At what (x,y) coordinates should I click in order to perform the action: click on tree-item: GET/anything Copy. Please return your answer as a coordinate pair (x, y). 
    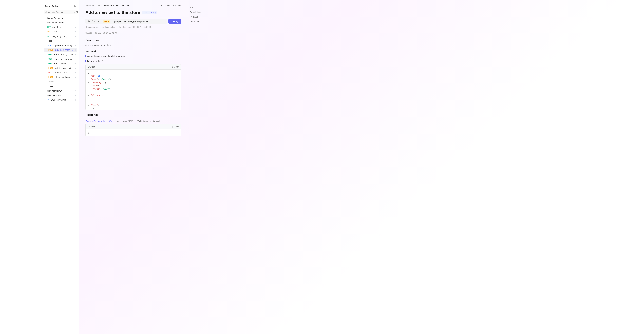
    Looking at the image, I should click on (60, 36).